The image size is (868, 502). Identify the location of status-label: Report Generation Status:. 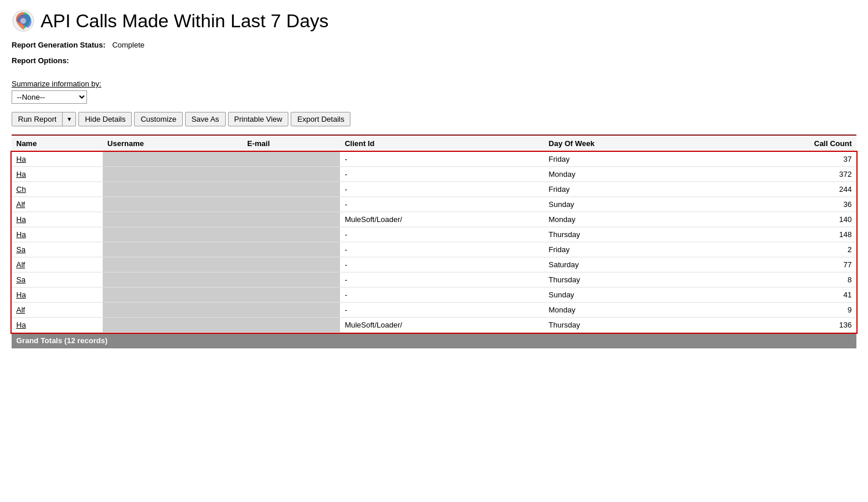
(59, 45).